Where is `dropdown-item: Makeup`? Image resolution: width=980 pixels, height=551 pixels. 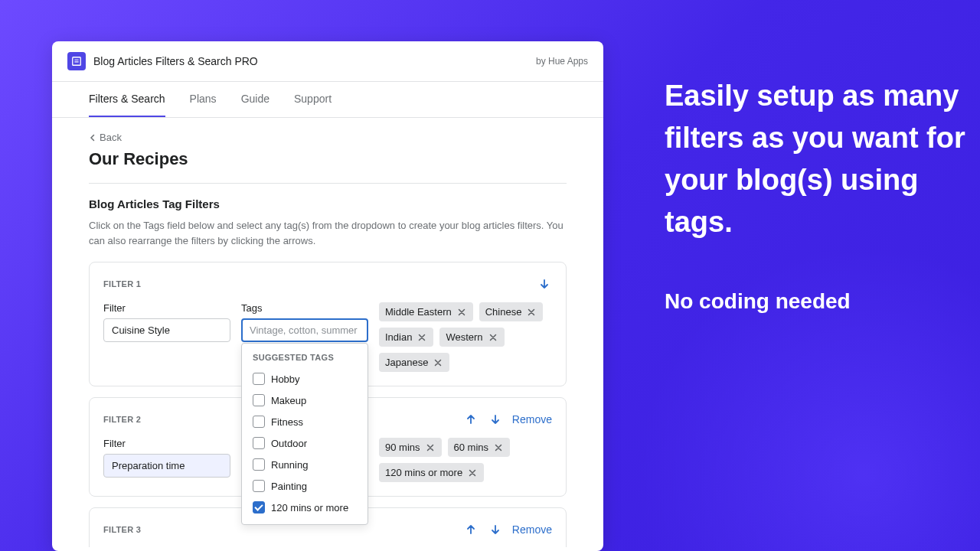
dropdown-item: Makeup is located at coordinates (305, 400).